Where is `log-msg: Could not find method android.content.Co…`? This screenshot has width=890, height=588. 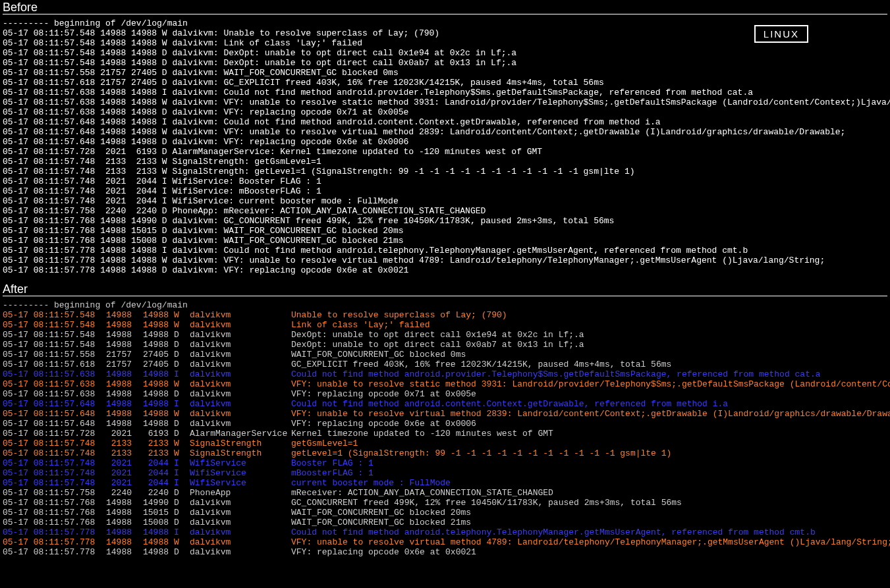
log-msg: Could not find method android.content.Co… is located at coordinates (510, 404).